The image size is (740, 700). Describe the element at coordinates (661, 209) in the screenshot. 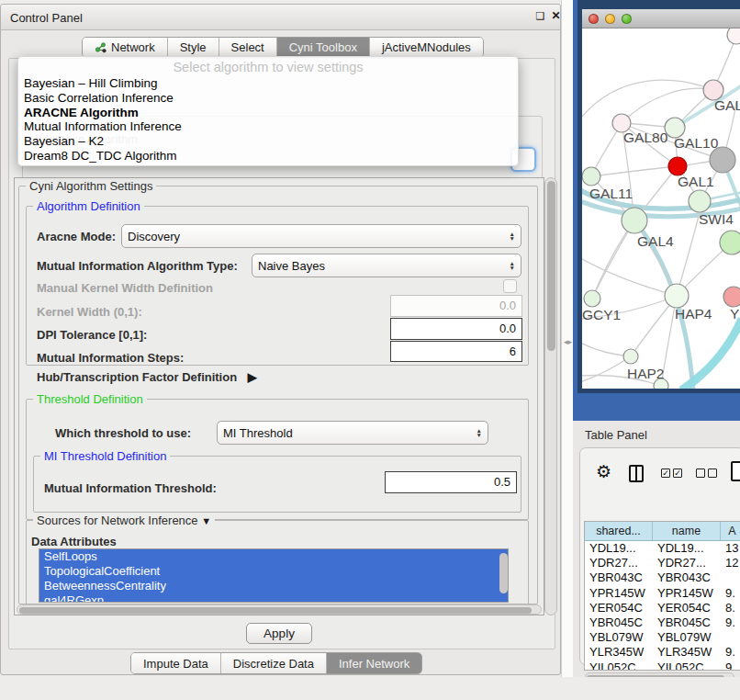

I see `network-canvas: GALGAL80GAL10GAL1GAL11SWI4GAL4GCY1HAP4YH…` at that location.